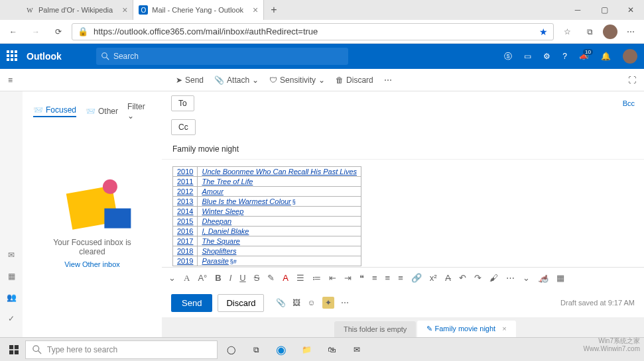  What do you see at coordinates (285, 278) in the screenshot?
I see `font-color-picker-icon: A` at bounding box center [285, 278].